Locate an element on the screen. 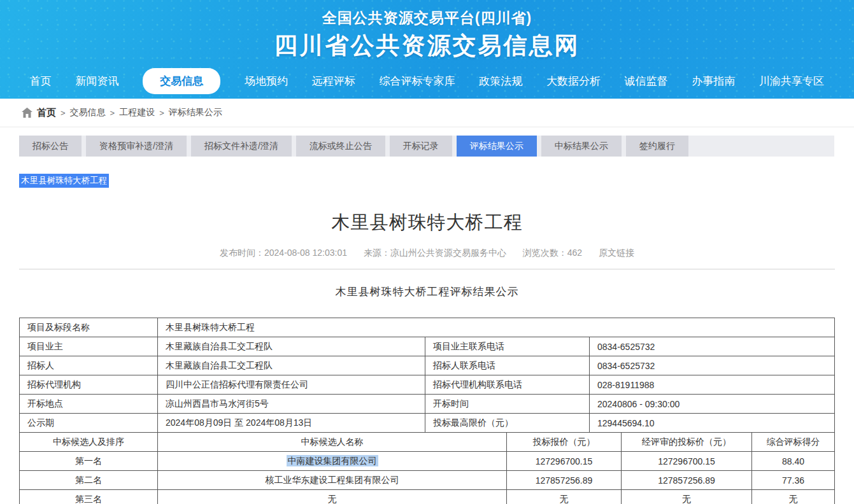  nav-item-service-guide: 办事指南 is located at coordinates (713, 81).